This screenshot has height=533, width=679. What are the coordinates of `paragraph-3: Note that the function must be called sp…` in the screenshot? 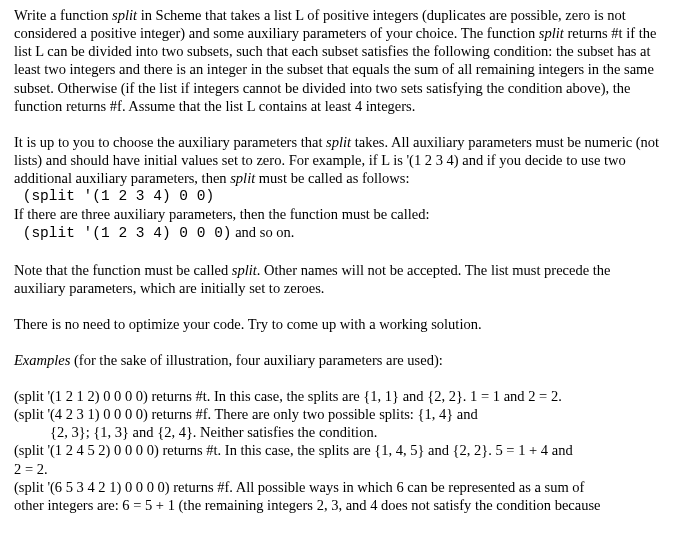 It's located at (340, 279).